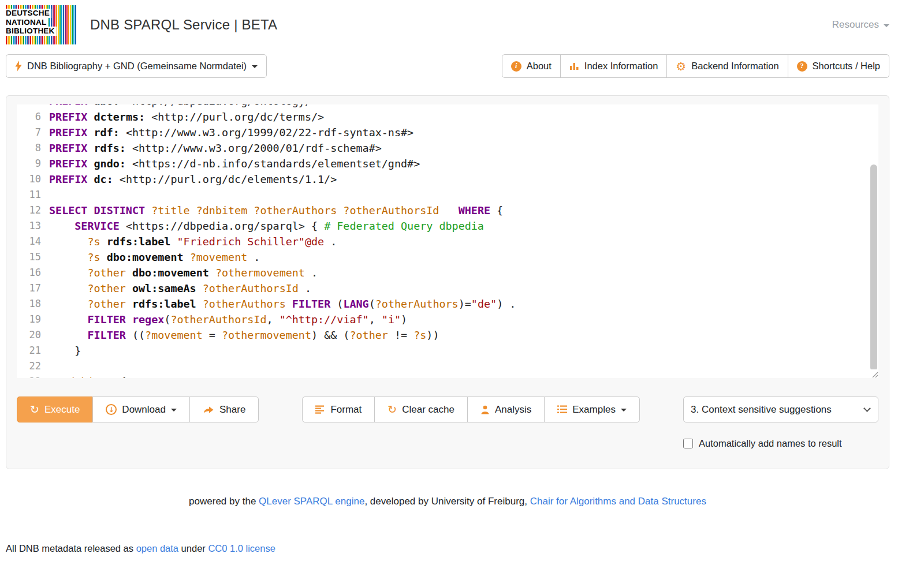 The image size is (924, 576). What do you see at coordinates (337, 304) in the screenshot?
I see `code-token: (` at bounding box center [337, 304].